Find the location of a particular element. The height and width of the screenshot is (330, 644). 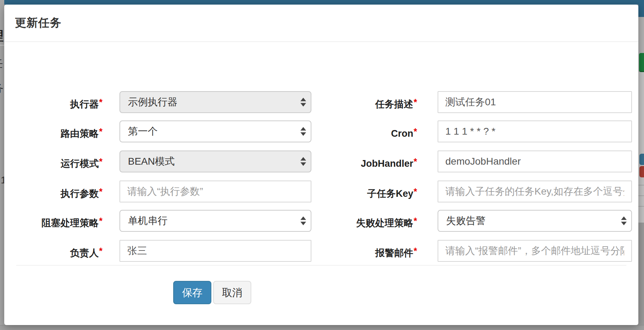

field-label-fail-strategy: 失败处理策略* is located at coordinates (366, 221).